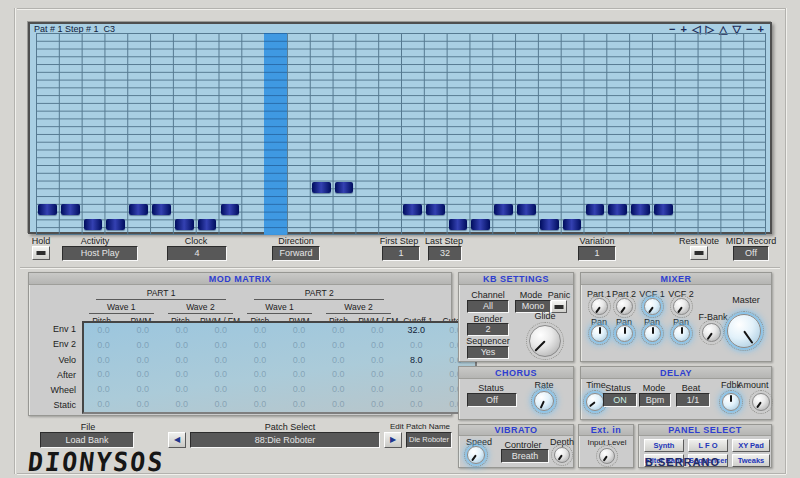  Describe the element at coordinates (41, 253) in the screenshot. I see `hold-button` at that location.